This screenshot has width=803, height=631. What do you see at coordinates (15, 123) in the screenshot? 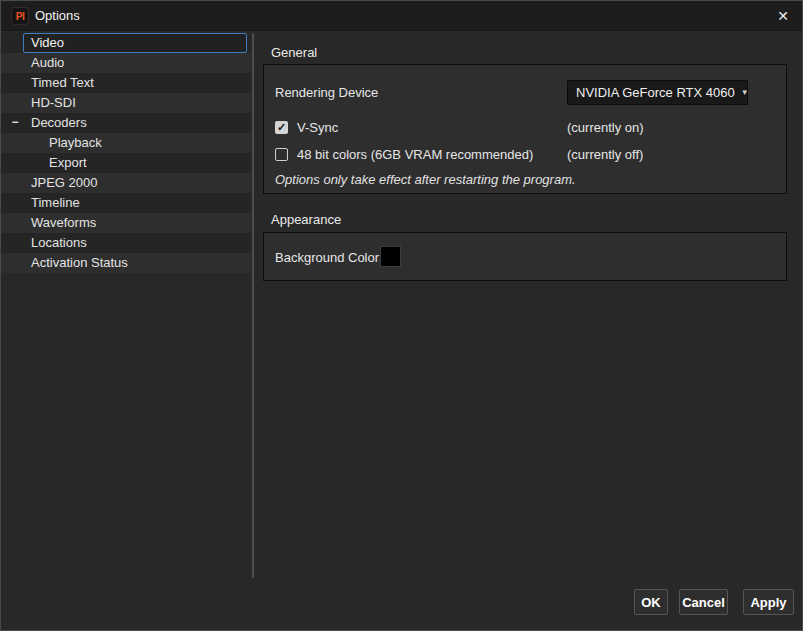
I see `collapse-icon: −` at bounding box center [15, 123].